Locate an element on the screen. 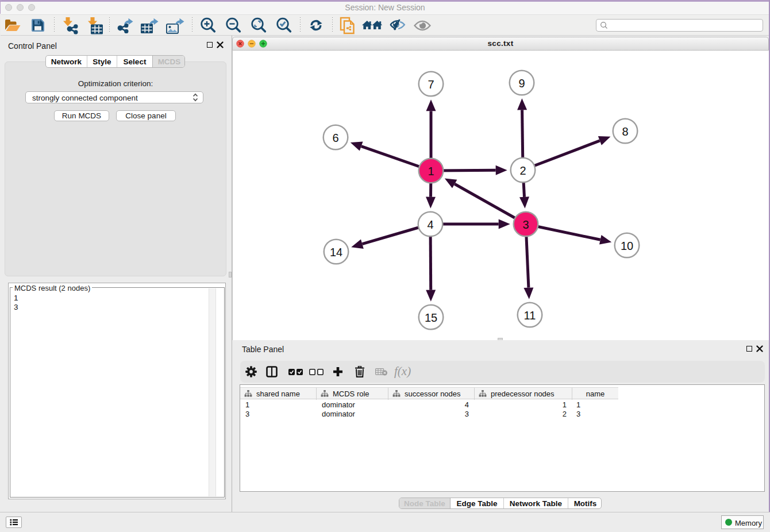 The width and height of the screenshot is (770, 532). svg-text: 15 is located at coordinates (431, 318).